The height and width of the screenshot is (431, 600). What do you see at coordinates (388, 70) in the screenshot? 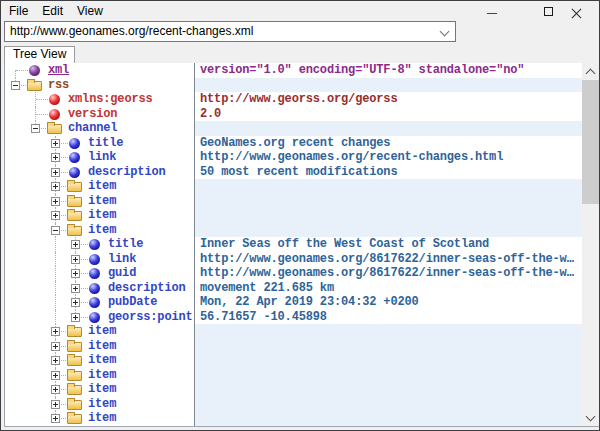
I see `value-text: version="1.0" encoding="UTF-8" standalon…` at bounding box center [388, 70].